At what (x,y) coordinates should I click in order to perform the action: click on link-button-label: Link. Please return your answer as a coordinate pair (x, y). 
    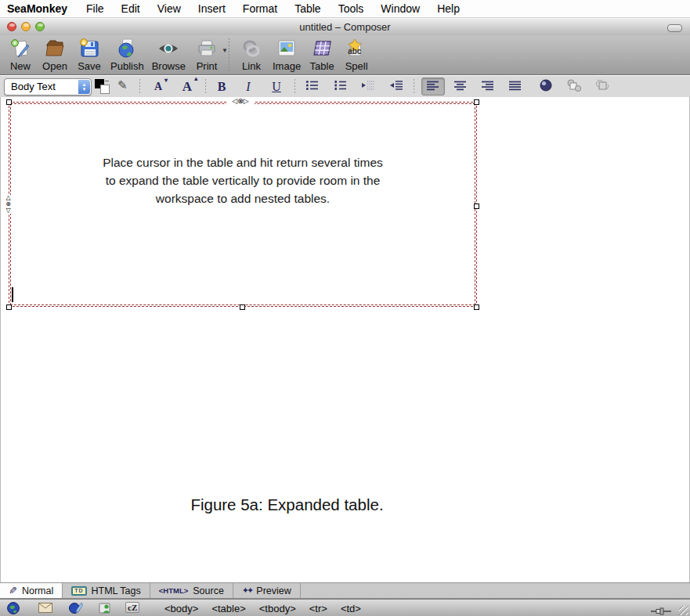
    Looking at the image, I should click on (251, 66).